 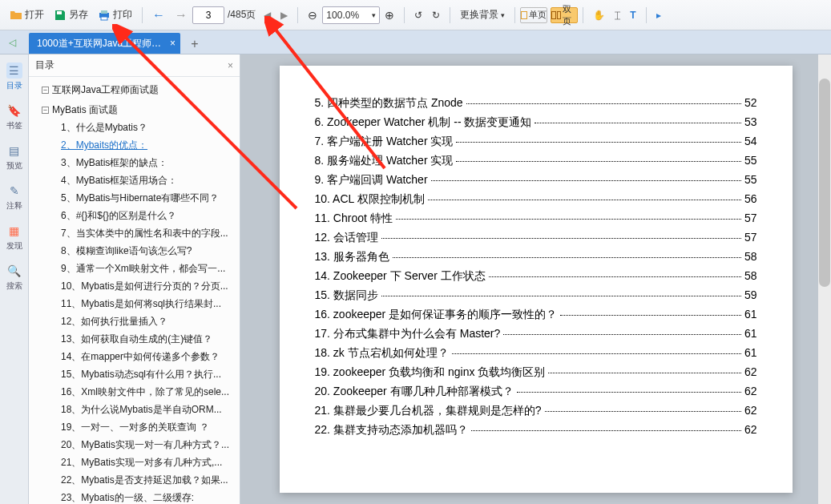 What do you see at coordinates (313, 15) in the screenshot?
I see `zoom-out-icon: ⊖` at bounding box center [313, 15].